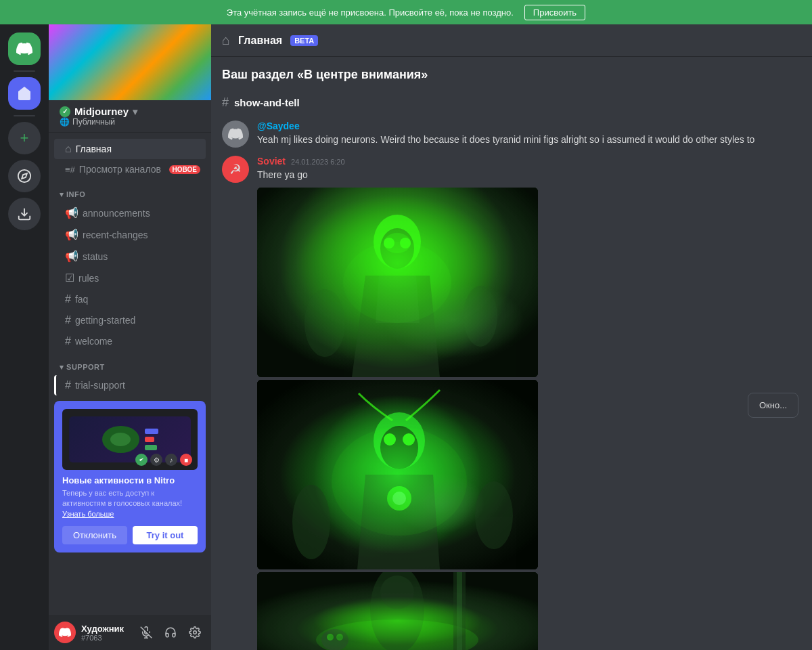  I want to click on nitro-title: Новые активности в Nitro, so click(130, 481).